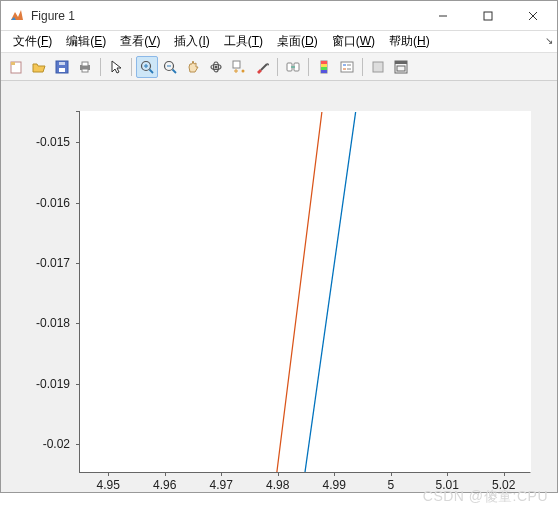 The width and height of the screenshot is (558, 508). Describe the element at coordinates (40, 444) in the screenshot. I see `ytick-label: -0.02` at that location.